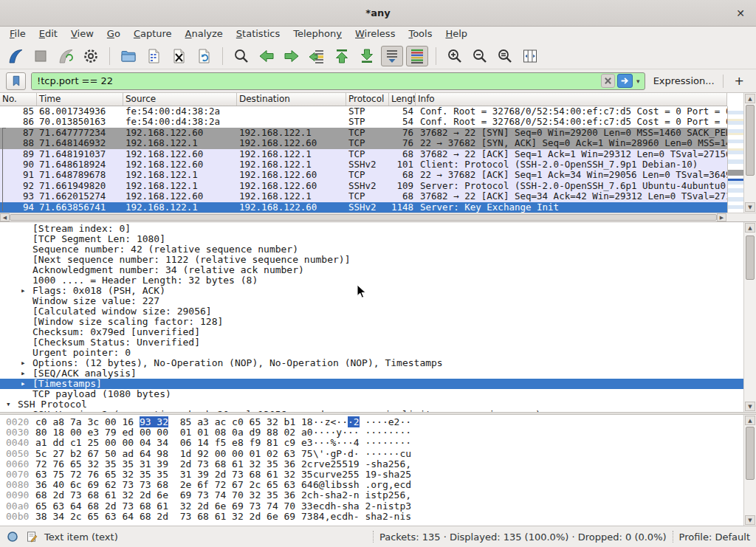 The width and height of the screenshot is (756, 547). I want to click on intelligent-scrollbar-minimap, so click(735, 159).